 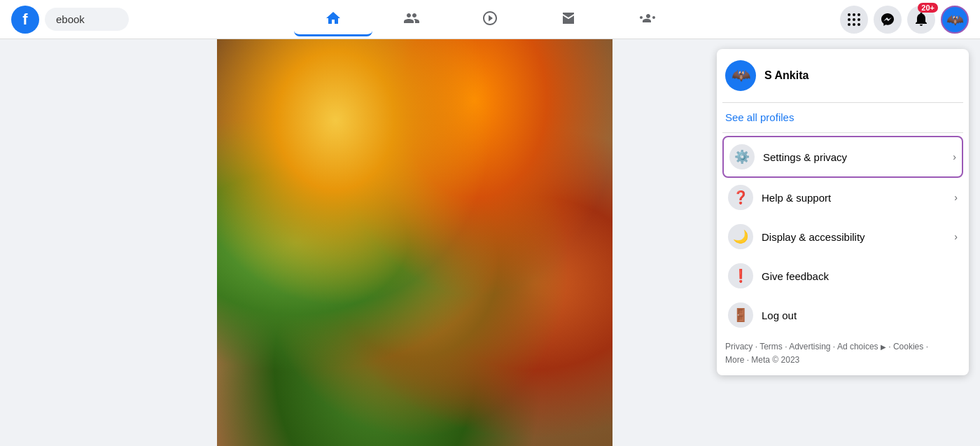 What do you see at coordinates (735, 360) in the screenshot?
I see `footer-more: More` at bounding box center [735, 360].